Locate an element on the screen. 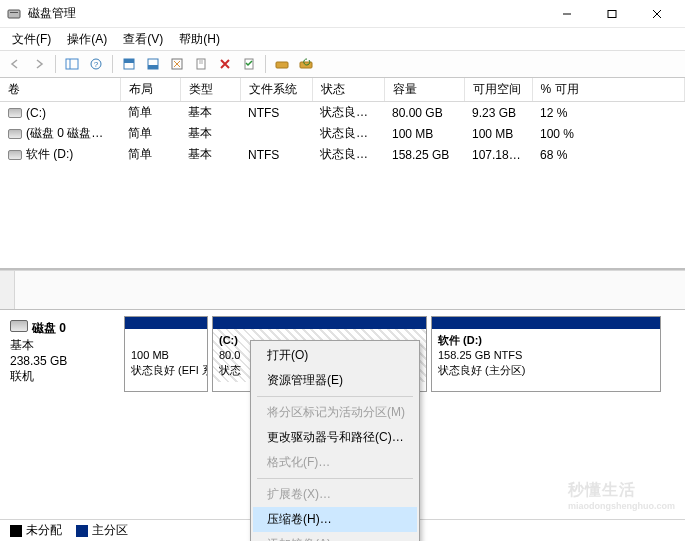  ctx-shrink: 压缩卷(H)… is located at coordinates (335, 520).